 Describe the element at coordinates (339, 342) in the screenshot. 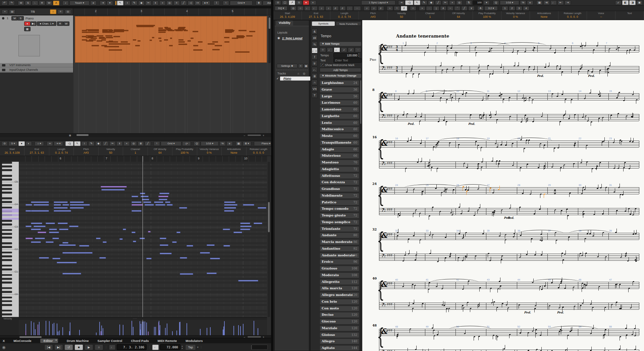

I see `tempo-item-allegro: Allegro140` at that location.